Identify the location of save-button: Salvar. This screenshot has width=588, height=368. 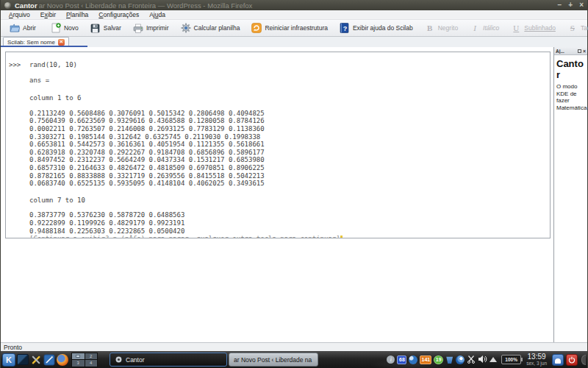
(106, 28).